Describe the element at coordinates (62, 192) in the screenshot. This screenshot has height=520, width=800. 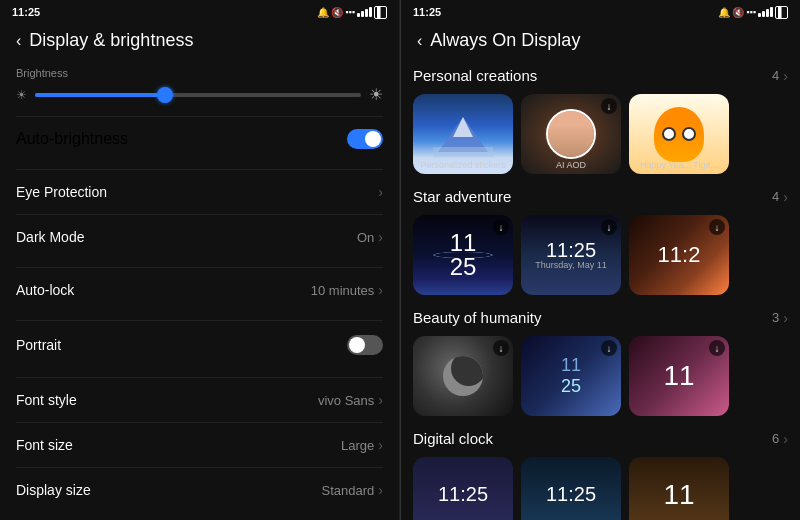
I see `eye-protection-label: Eye Protection` at that location.